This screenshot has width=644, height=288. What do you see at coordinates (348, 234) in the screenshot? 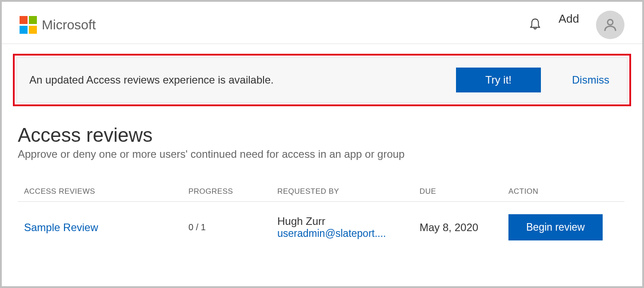
I see `requester-email-link: useradmin@slateport....` at bounding box center [348, 234].